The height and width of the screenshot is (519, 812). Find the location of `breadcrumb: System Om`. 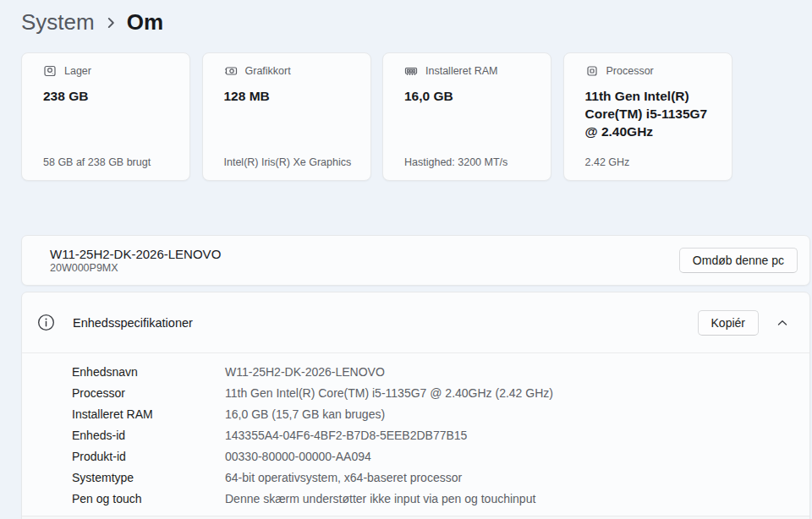

breadcrumb: System Om is located at coordinates (92, 22).